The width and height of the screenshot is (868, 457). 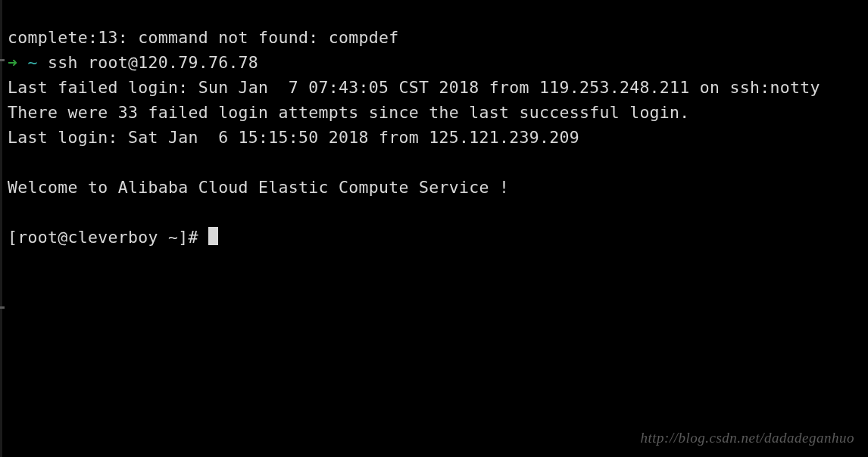 What do you see at coordinates (108, 238) in the screenshot?
I see `shell-prompt: [root@cleverboy ~]#` at bounding box center [108, 238].